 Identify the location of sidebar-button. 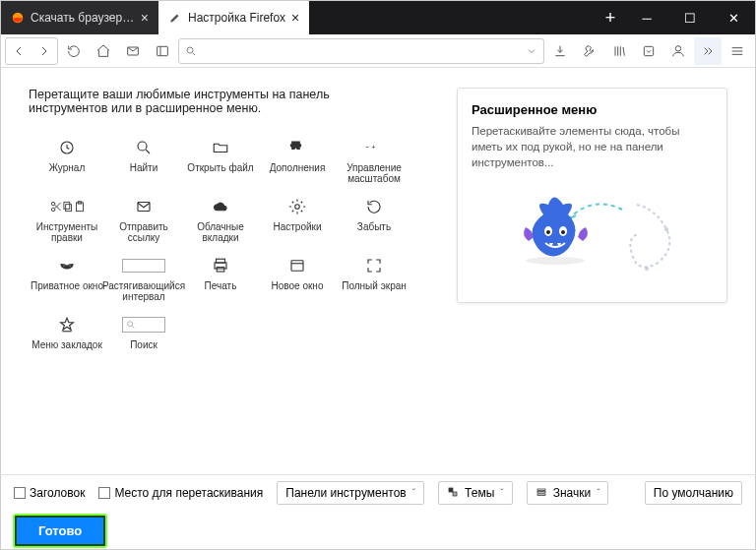
(162, 51).